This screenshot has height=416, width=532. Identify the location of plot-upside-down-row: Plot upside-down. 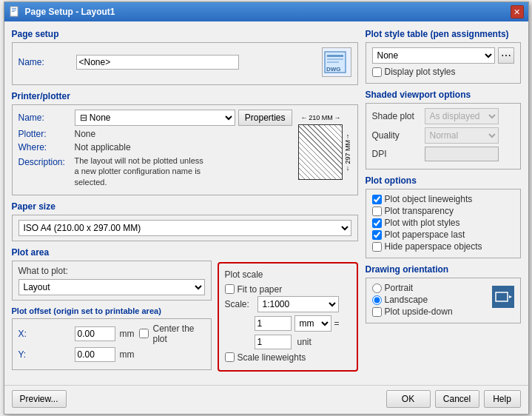
(413, 312).